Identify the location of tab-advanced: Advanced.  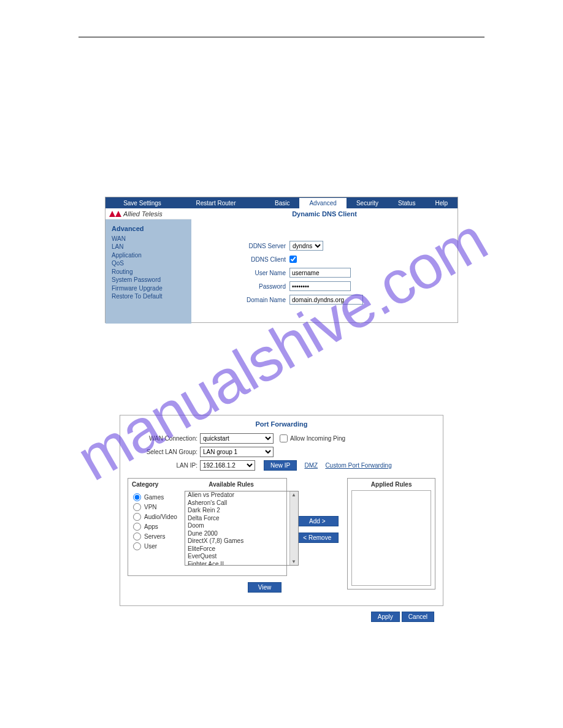
(323, 203).